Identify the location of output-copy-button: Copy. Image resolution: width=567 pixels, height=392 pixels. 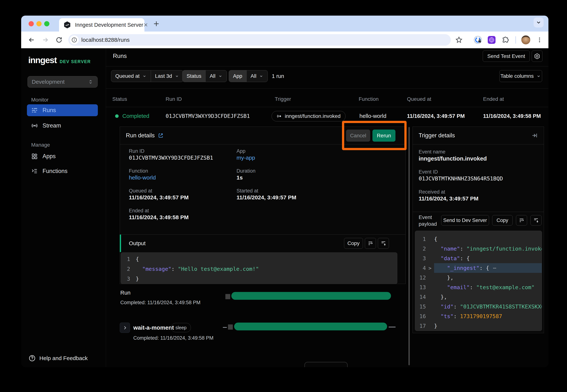
(353, 243).